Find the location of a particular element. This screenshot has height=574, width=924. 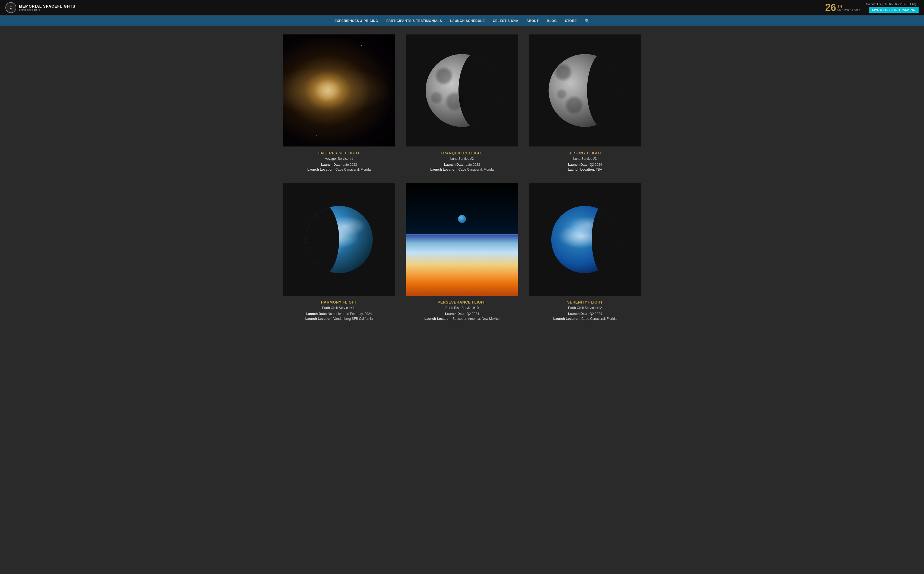

nav-launch-schedule: LAUNCH SCHEDULE is located at coordinates (468, 21).